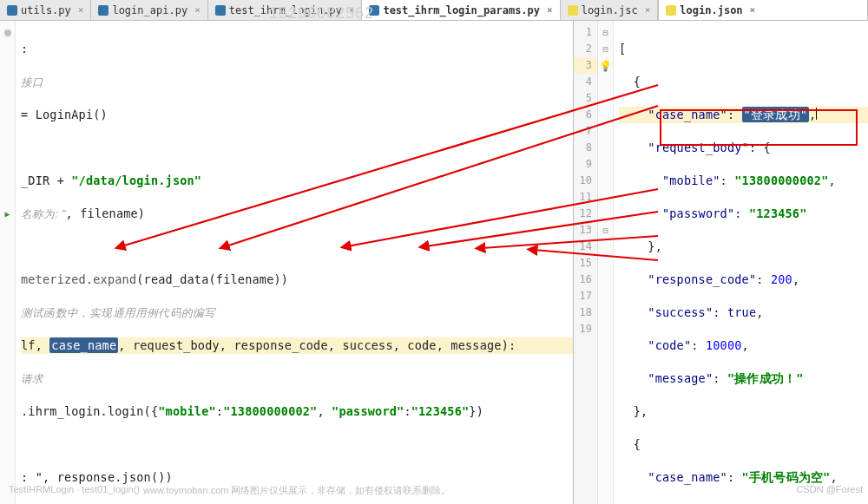 The image size is (868, 504). What do you see at coordinates (434, 491) in the screenshot?
I see `footer-watermarks: TestIHRMLogin · test01_login() www.toymo…` at bounding box center [434, 491].